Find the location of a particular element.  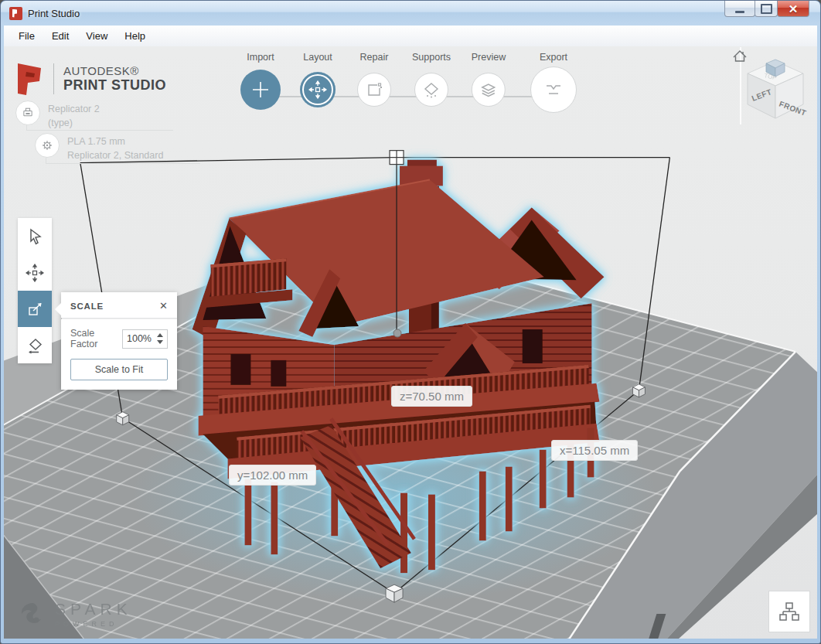

gear-icon is located at coordinates (47, 145).